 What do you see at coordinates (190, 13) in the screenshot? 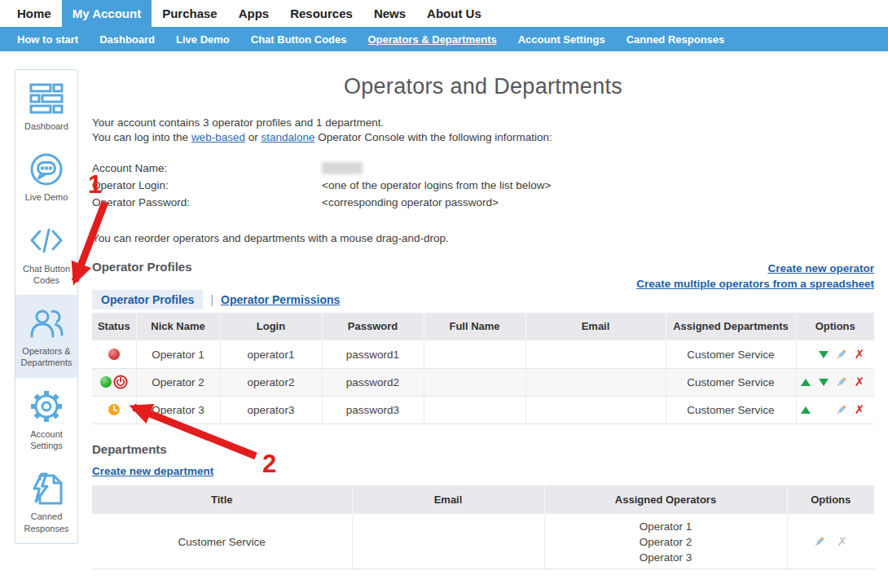
I see `topnav-purchase: Purchase` at bounding box center [190, 13].